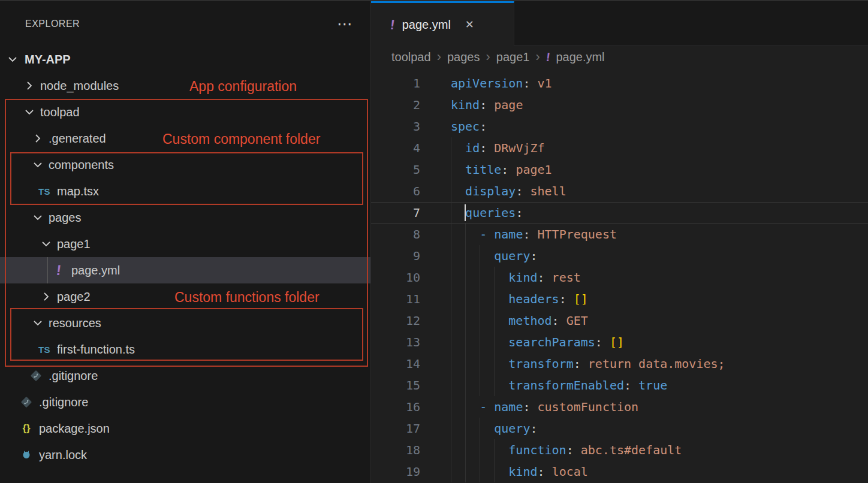  I want to click on code-line-10: 10 kind: rest, so click(620, 277).